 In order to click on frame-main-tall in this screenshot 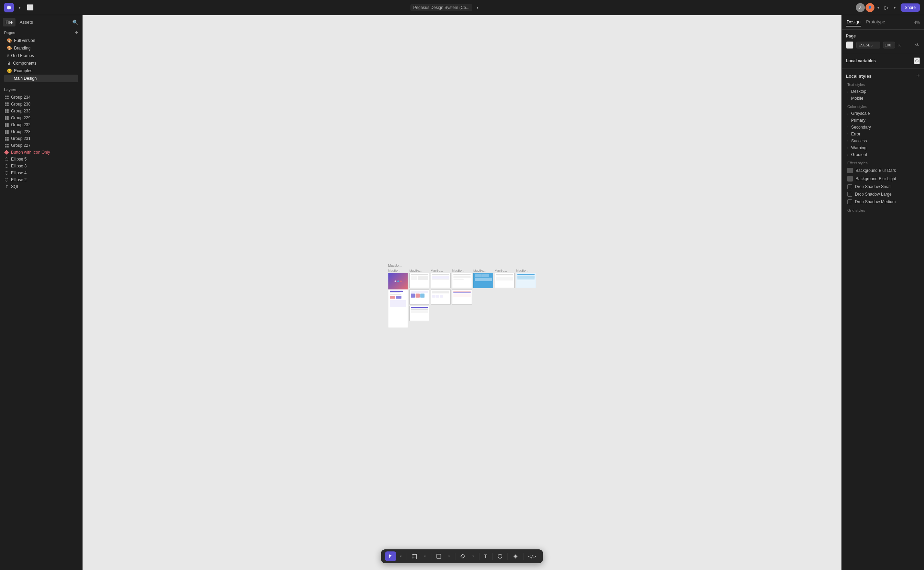, I will do `click(398, 300)`.